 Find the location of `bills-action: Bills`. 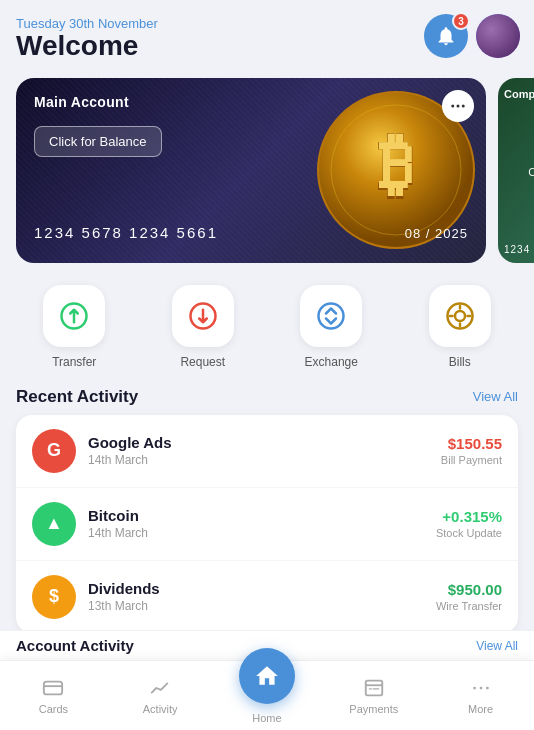

bills-action: Bills is located at coordinates (460, 327).